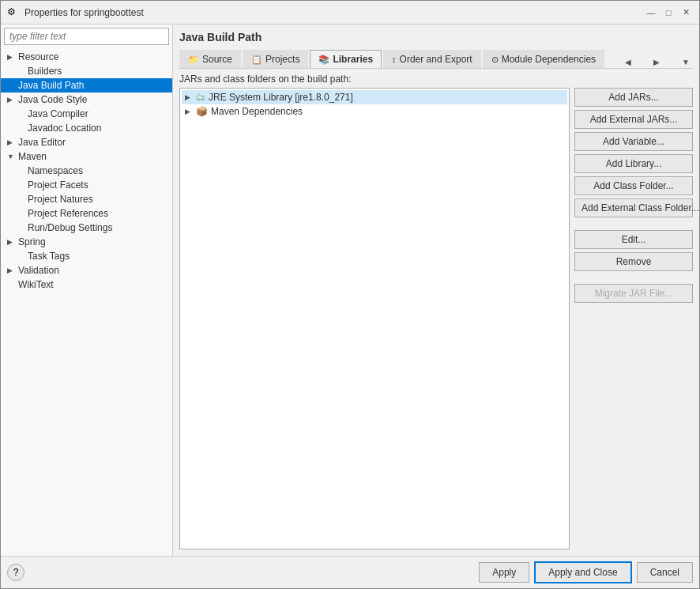 The image size is (700, 589). I want to click on tree-row-maven: ▶ 📦 Maven Dependencies, so click(374, 111).